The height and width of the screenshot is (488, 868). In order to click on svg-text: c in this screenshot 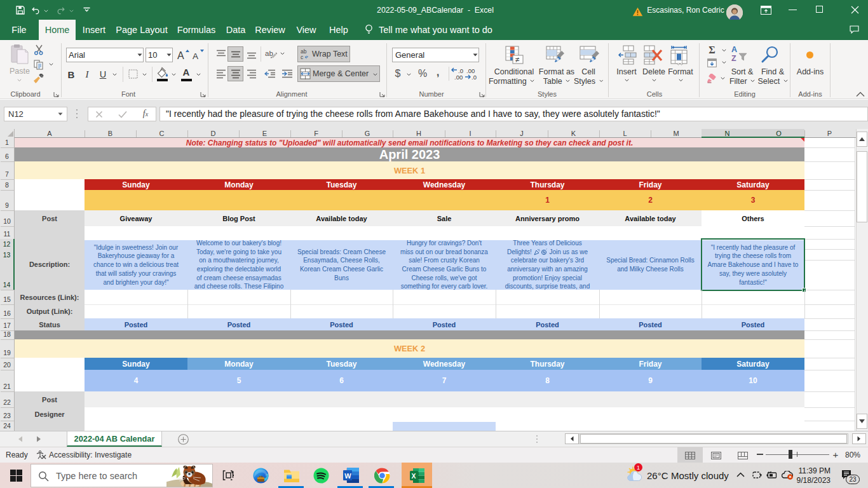, I will do `click(302, 57)`.